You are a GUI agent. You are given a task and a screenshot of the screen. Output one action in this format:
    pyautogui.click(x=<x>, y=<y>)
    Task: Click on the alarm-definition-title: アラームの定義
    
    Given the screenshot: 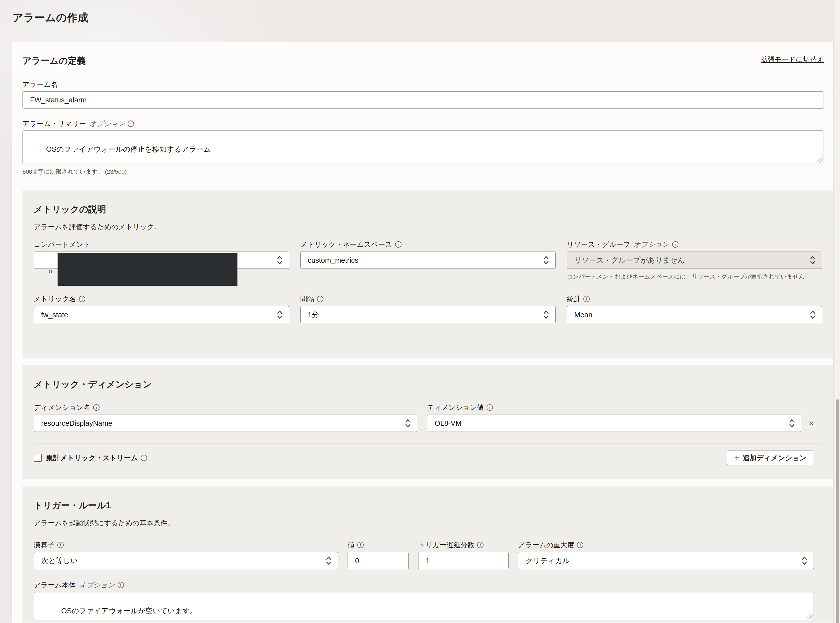 What is the action you would take?
    pyautogui.click(x=54, y=61)
    